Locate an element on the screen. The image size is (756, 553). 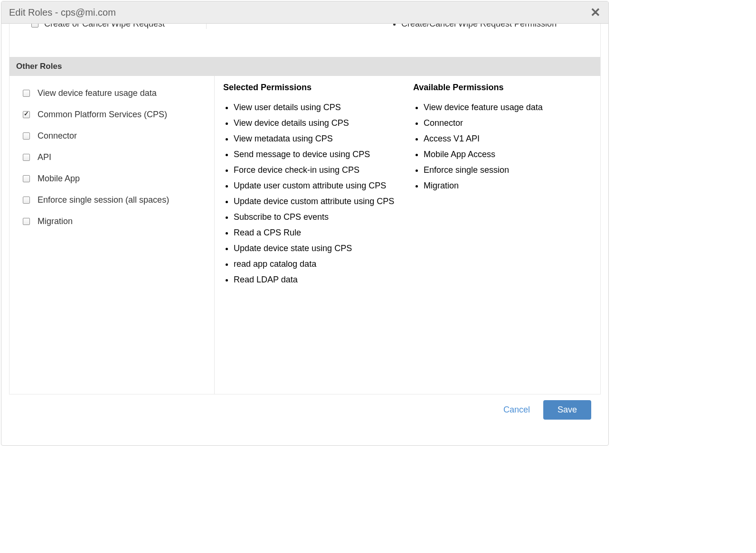
role-item-migration: Migration is located at coordinates (114, 221).